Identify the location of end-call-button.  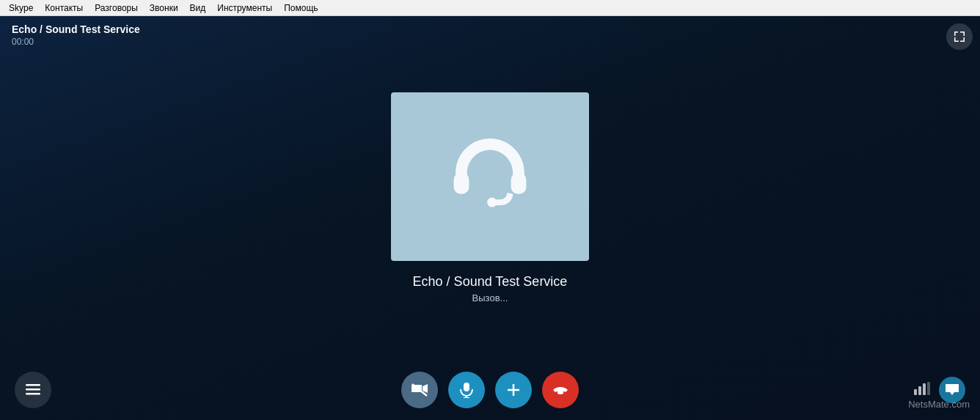
(560, 390).